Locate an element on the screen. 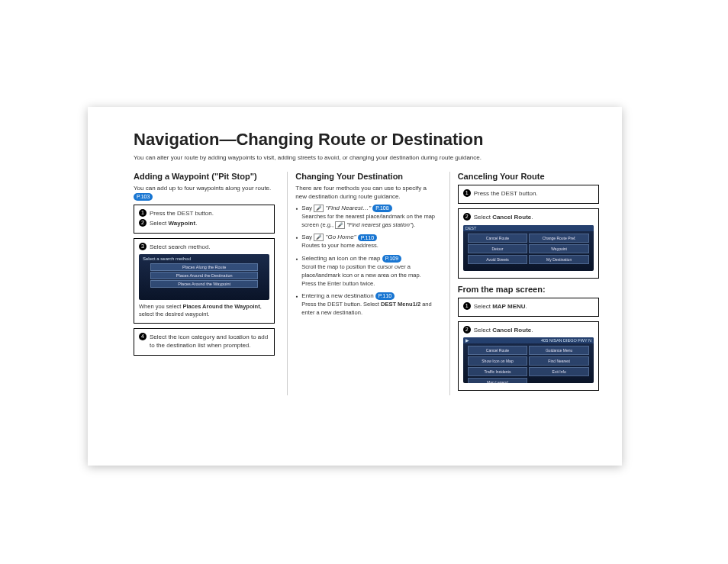 The width and height of the screenshot is (728, 564). step-text: Select Waypoint. is located at coordinates (173, 223).